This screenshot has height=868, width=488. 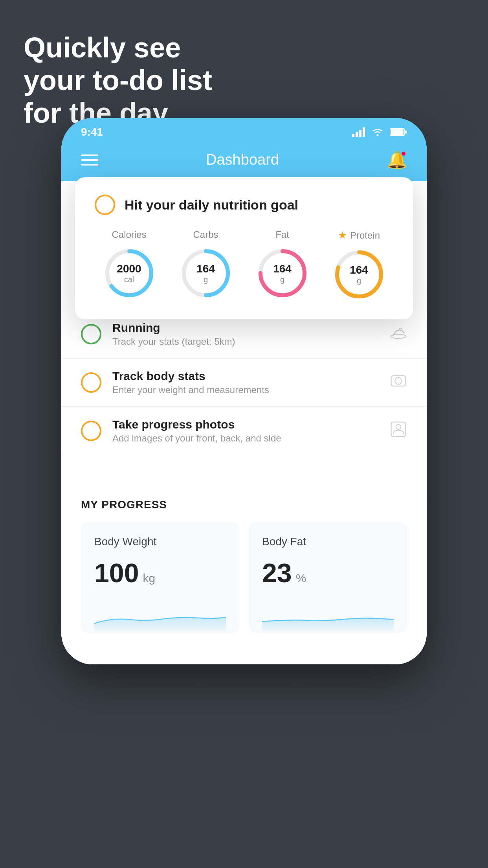 What do you see at coordinates (246, 390) in the screenshot?
I see `body-stats-subtitle: Enter your weight and measurements` at bounding box center [246, 390].